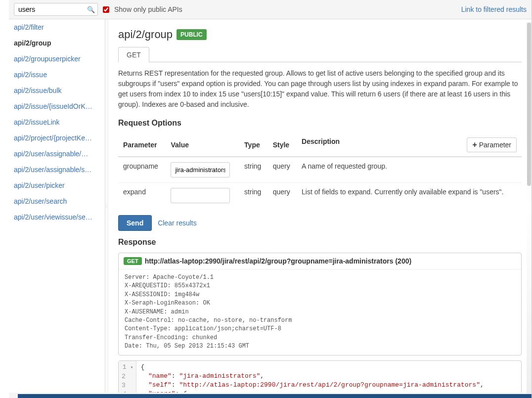  Describe the element at coordinates (320, 261) in the screenshot. I see `response-url-line: GET http://atlas-laptop:2990/jira/rest/a…` at that location.